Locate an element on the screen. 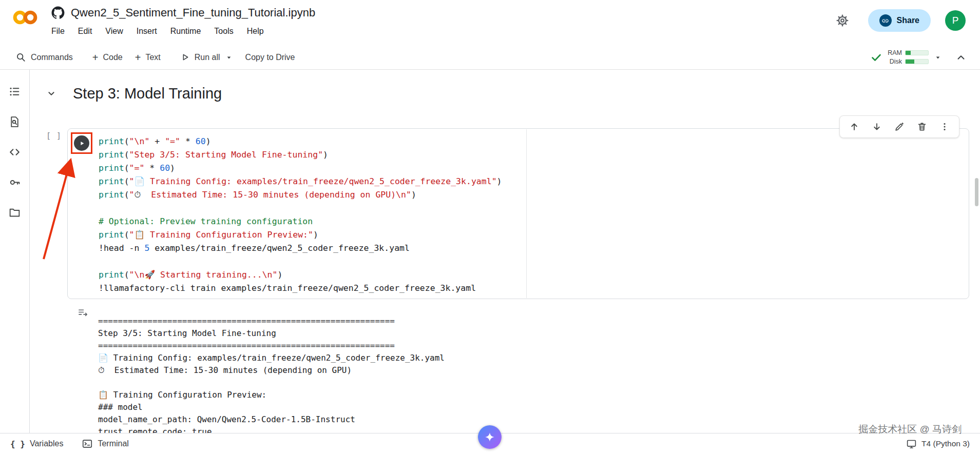 Image resolution: width=980 pixels, height=454 pixels. output-line: Step 3/5: Starting Model Fine-tuning is located at coordinates (271, 333).